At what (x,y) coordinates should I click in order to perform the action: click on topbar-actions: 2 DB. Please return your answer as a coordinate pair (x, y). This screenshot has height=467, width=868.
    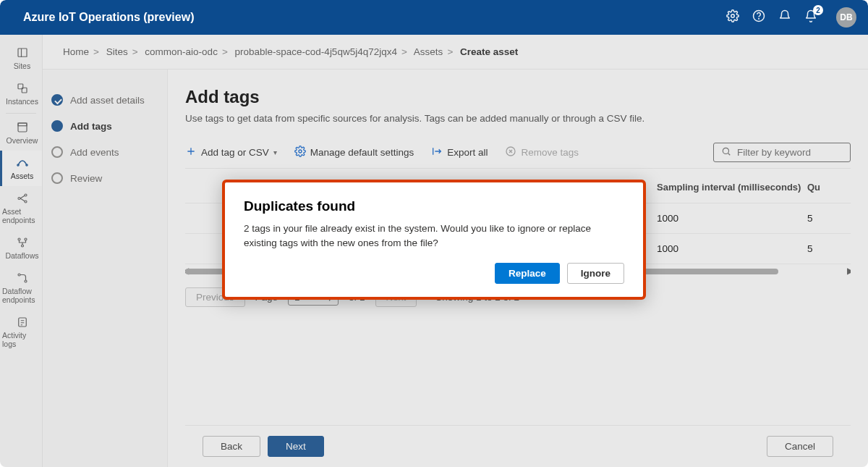
    Looking at the image, I should click on (791, 17).